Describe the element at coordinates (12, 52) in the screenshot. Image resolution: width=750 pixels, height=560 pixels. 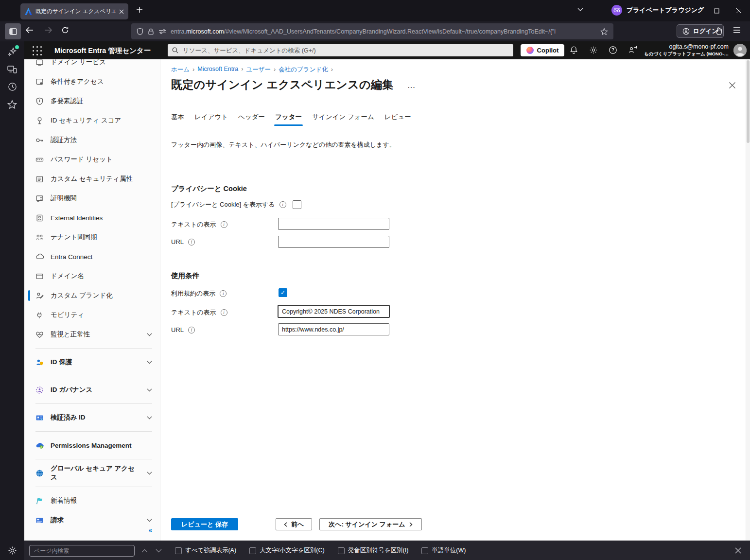
I see `ai-chatbot-icon` at that location.